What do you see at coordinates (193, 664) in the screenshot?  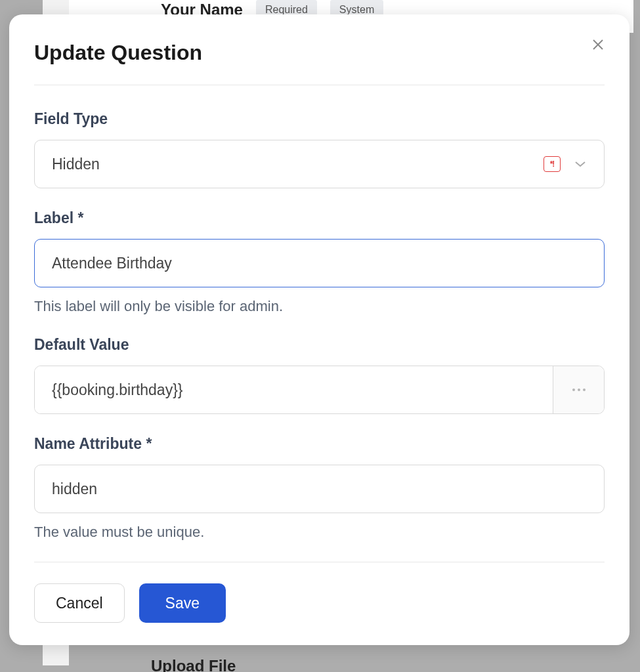 I see `background-upload-text: Upload File` at bounding box center [193, 664].